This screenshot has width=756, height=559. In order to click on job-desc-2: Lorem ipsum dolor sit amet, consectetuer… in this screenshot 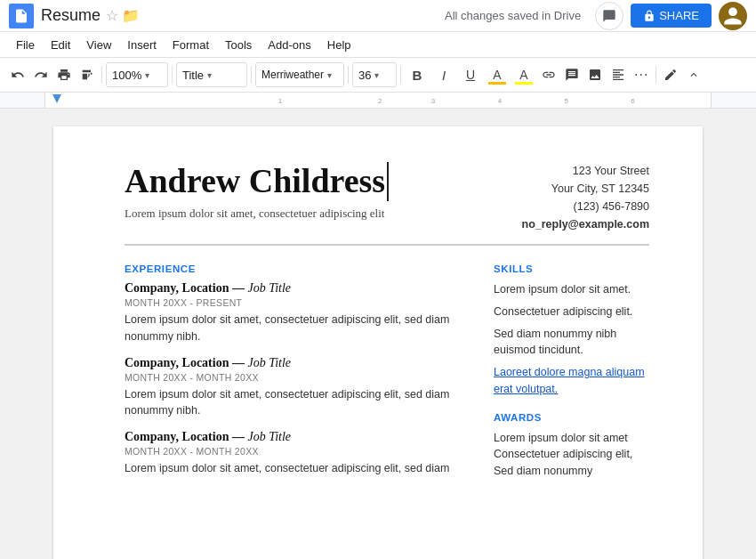, I will do `click(295, 403)`.